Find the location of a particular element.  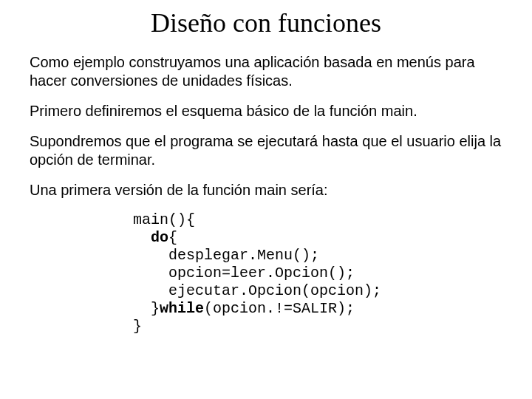

slide-title: Diseño con funciones is located at coordinates (266, 23).